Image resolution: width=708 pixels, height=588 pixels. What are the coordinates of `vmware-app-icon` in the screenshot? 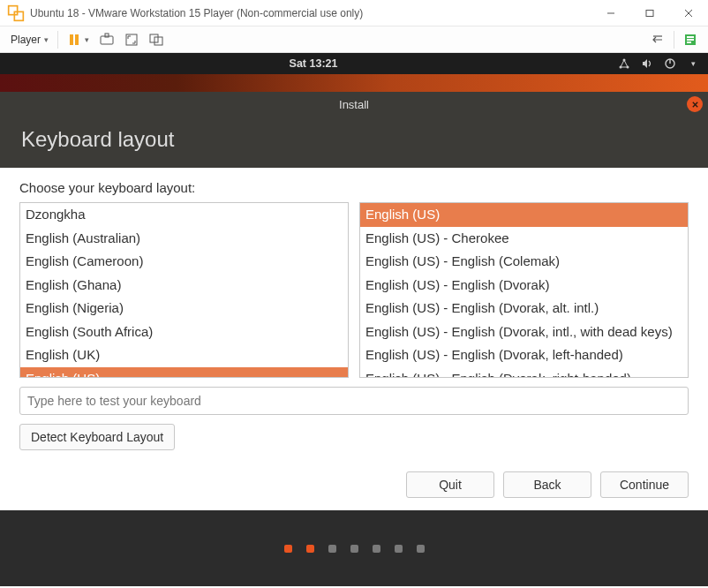 It's located at (16, 13).